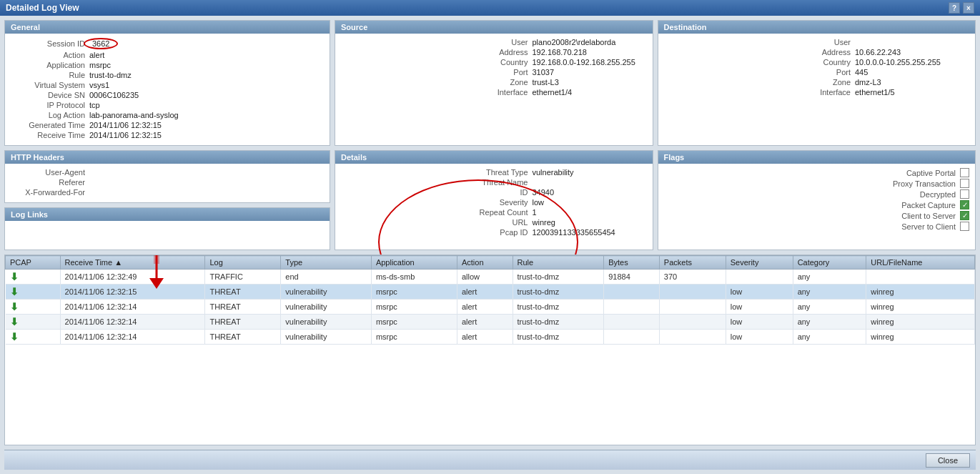  I want to click on col-severity: Severity, so click(759, 263).